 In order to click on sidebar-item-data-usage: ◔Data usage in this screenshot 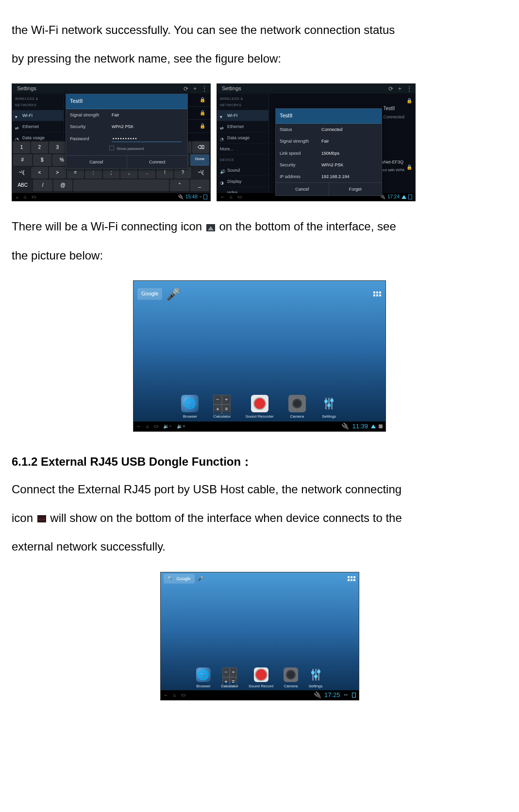, I will do `click(243, 138)`.